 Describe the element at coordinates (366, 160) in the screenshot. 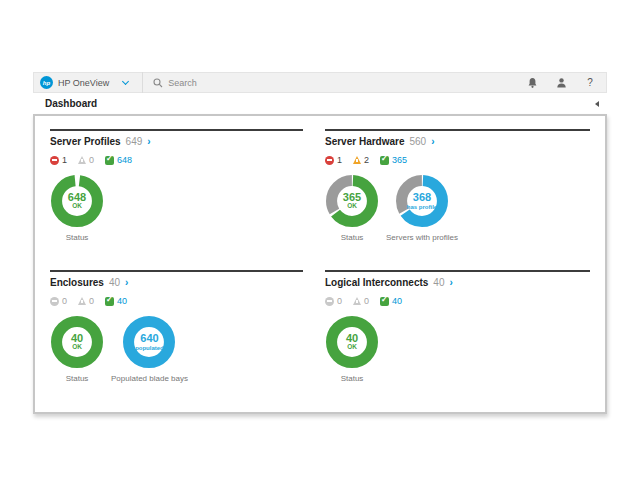

I see `warning-count: 2` at that location.